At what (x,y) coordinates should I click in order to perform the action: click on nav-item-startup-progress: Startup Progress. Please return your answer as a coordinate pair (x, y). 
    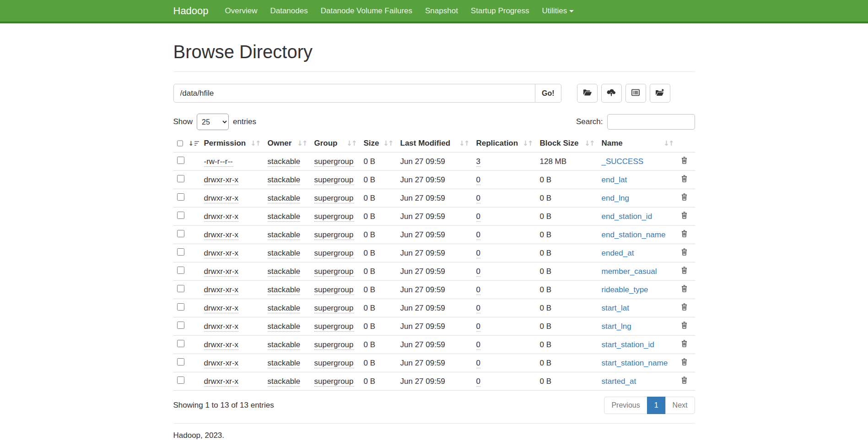
    Looking at the image, I should click on (500, 11).